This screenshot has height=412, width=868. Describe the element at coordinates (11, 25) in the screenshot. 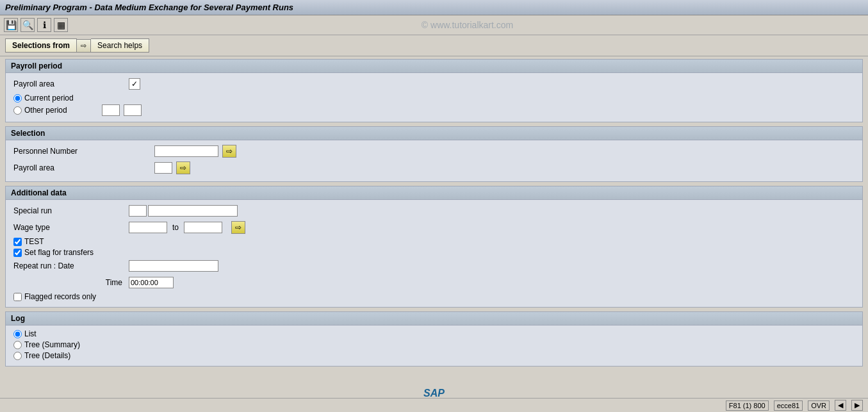

I see `save-icon: 💾` at that location.